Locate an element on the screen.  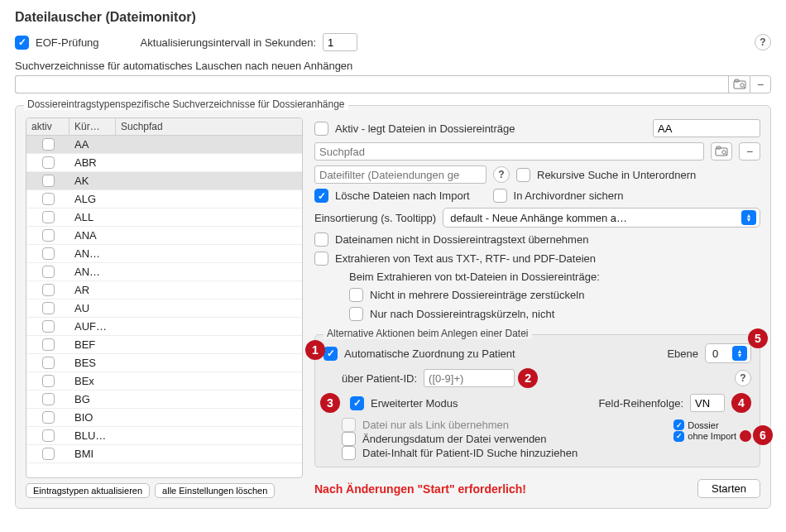
th-pfad: Suchpfad is located at coordinates (208, 127).